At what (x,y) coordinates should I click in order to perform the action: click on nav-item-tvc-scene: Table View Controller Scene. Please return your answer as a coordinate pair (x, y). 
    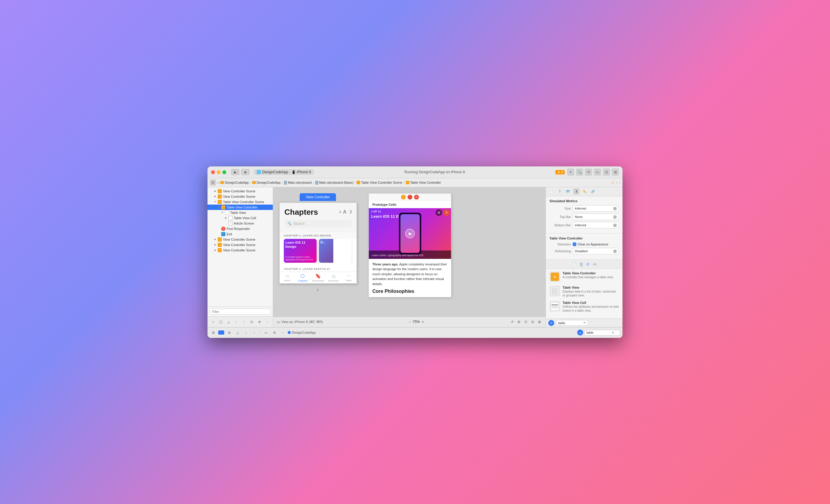
    Looking at the image, I should click on (240, 202).